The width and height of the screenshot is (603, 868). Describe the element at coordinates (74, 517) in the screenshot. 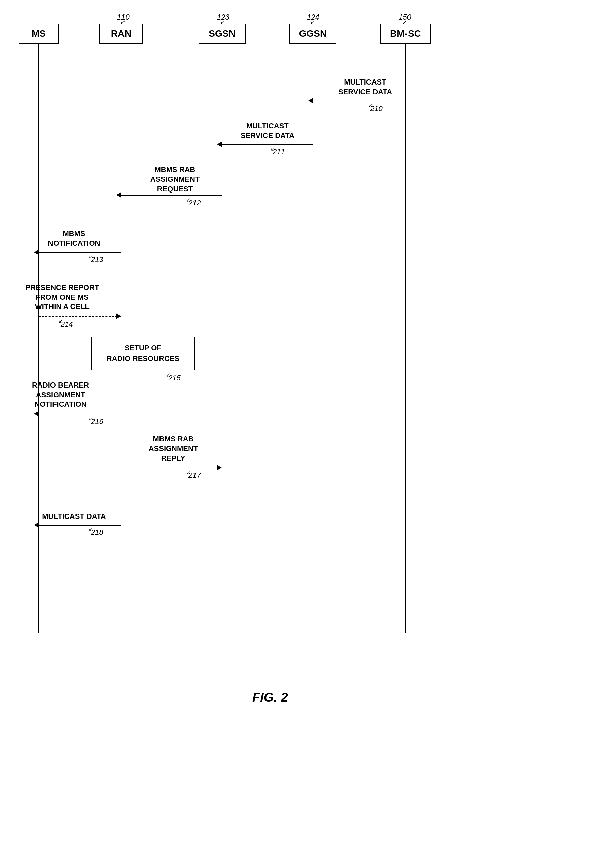

I see `label-218: MULTICAST DATA` at that location.